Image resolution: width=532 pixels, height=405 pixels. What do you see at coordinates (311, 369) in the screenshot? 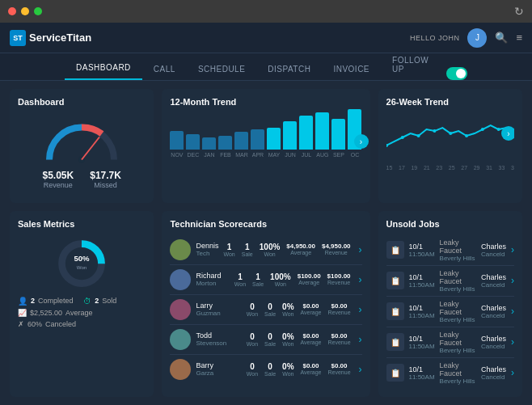
I see `tech-avg-4: $0.00Average` at bounding box center [311, 369].